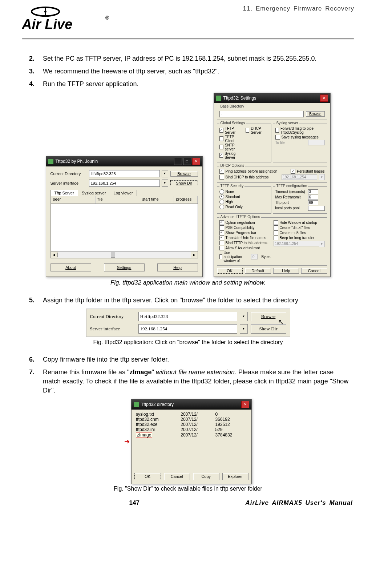 Image resolution: width=376 pixels, height=588 pixels. I want to click on col-peer: peer, so click(73, 200).